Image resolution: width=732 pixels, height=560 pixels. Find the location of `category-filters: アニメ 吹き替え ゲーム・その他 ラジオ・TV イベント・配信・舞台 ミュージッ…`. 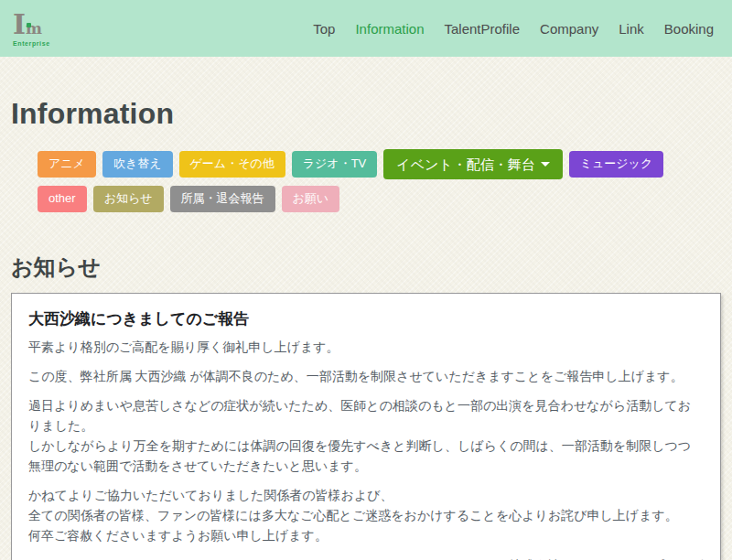

category-filters: アニメ 吹き替え ゲーム・その他 ラジオ・TV イベント・配信・舞台 ミュージッ… is located at coordinates (367, 181).